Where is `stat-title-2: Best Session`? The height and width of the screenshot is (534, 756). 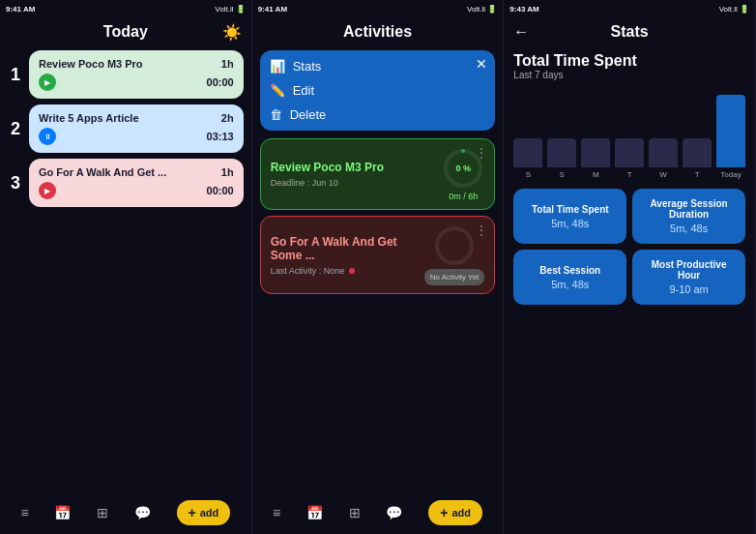 stat-title-2: Best Session is located at coordinates (570, 271).